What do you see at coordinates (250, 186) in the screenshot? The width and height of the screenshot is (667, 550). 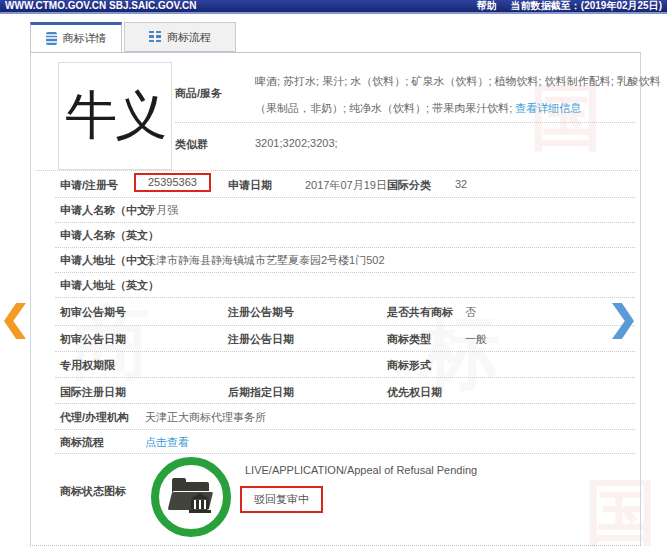 I see `app-date-label: 申请日期` at bounding box center [250, 186].